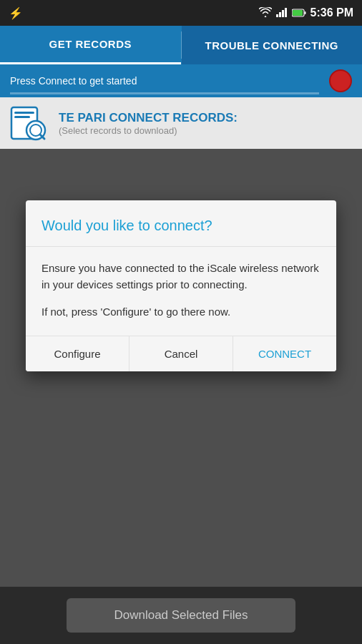 The image size is (362, 644). What do you see at coordinates (181, 290) in the screenshot?
I see `dialog-message: Ensure you have connected to the iScale …` at bounding box center [181, 290].